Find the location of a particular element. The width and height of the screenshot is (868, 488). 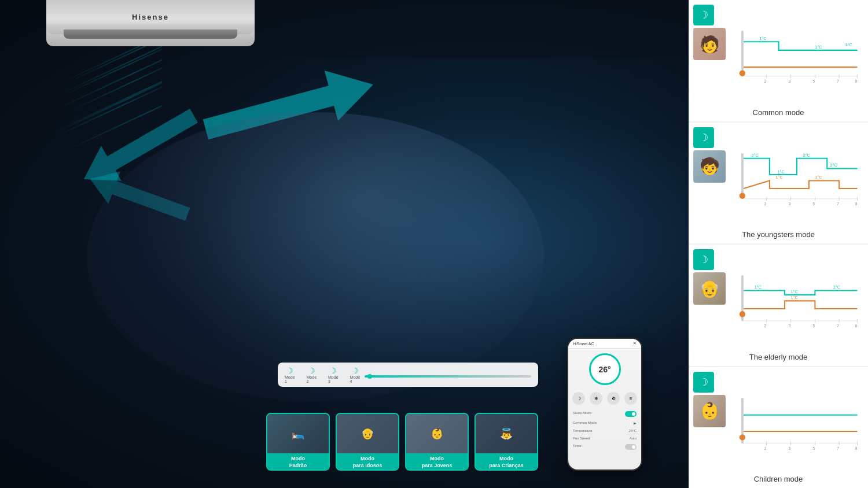

phone-mode-btn-4: ≡ is located at coordinates (631, 398).